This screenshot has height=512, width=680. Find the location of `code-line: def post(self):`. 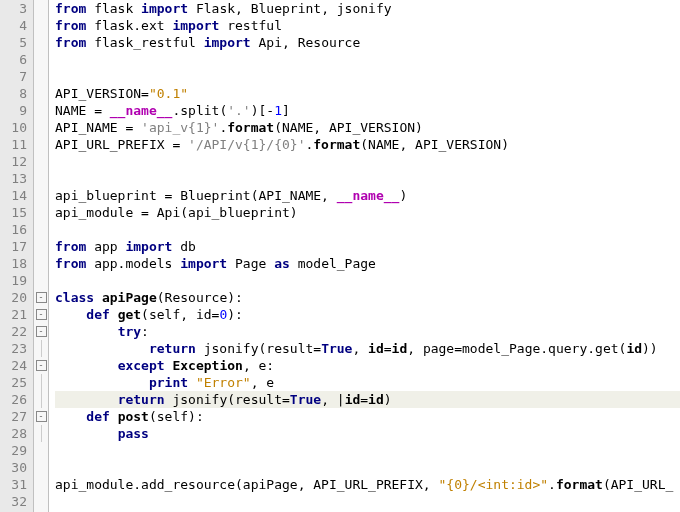

code-line: def post(self): is located at coordinates (368, 416).